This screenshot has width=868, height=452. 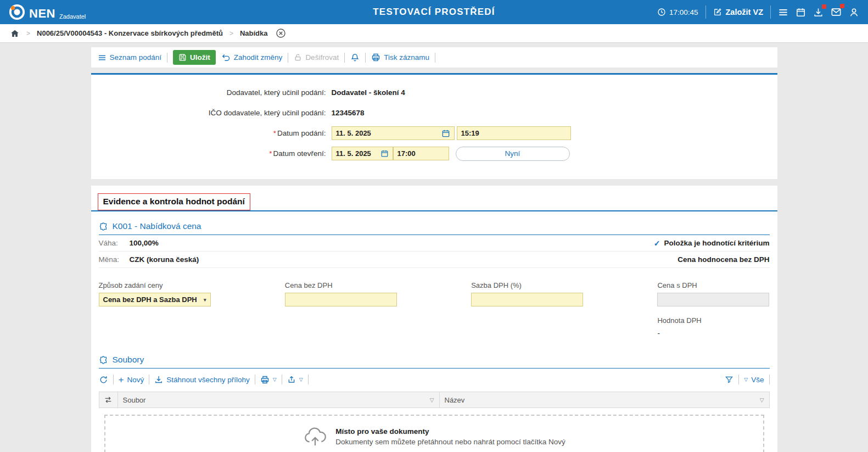 I want to click on messages-button, so click(x=836, y=12).